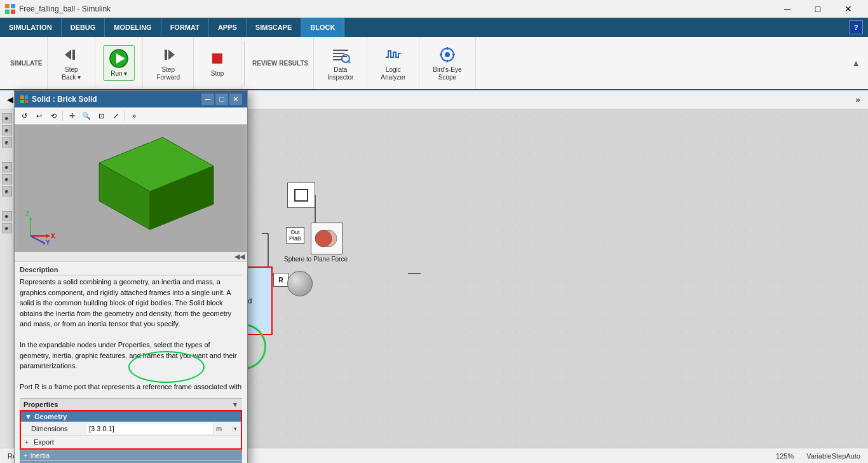 This screenshot has height=463, width=868. What do you see at coordinates (396, 9) in the screenshot?
I see `window-title: Free_falling_ball - Simulink` at bounding box center [396, 9].